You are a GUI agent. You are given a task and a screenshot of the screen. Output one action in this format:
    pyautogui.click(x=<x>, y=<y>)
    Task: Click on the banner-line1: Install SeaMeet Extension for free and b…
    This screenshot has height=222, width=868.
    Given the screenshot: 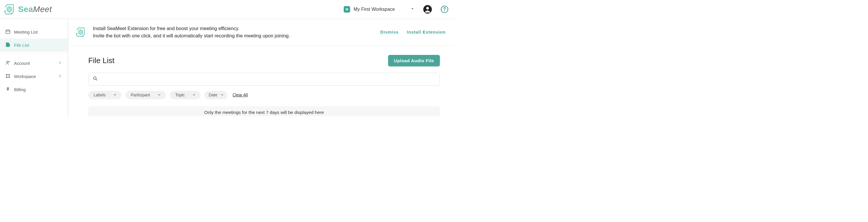 What is the action you would take?
    pyautogui.click(x=233, y=28)
    